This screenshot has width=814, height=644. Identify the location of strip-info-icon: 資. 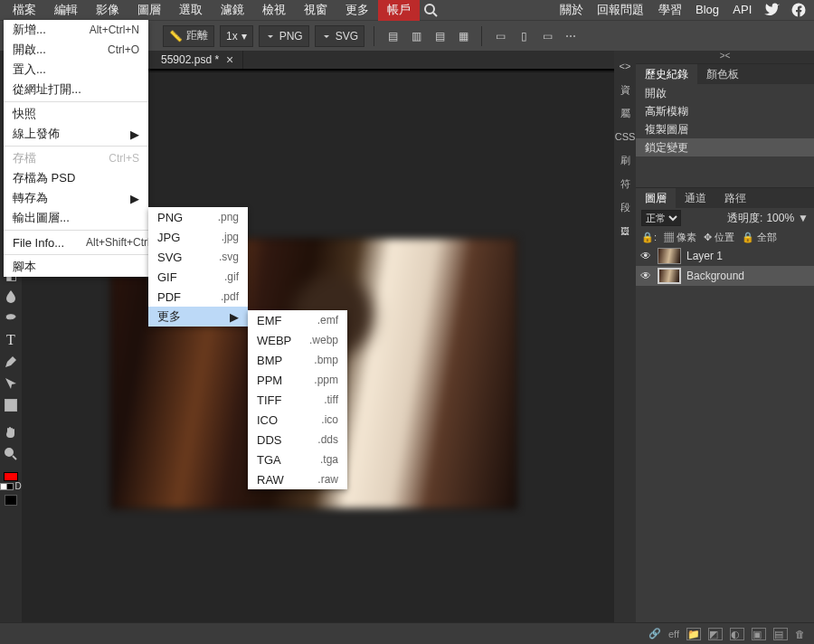
(625, 90).